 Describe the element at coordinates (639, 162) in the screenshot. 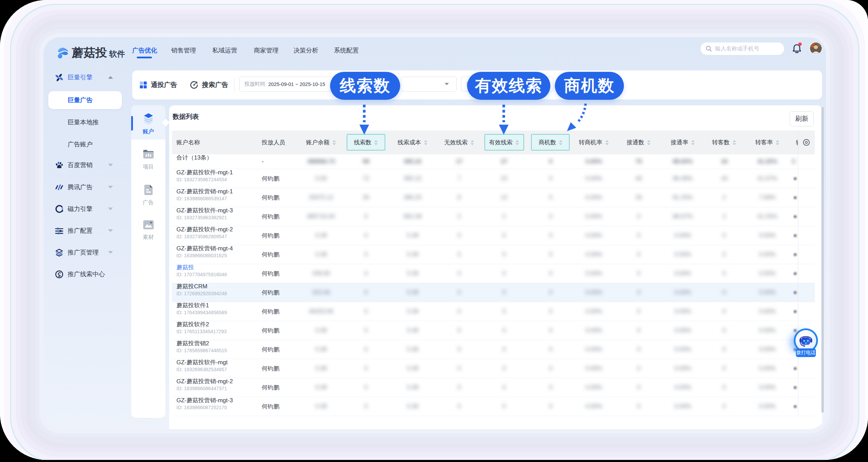

I see `metric-value: 75` at that location.